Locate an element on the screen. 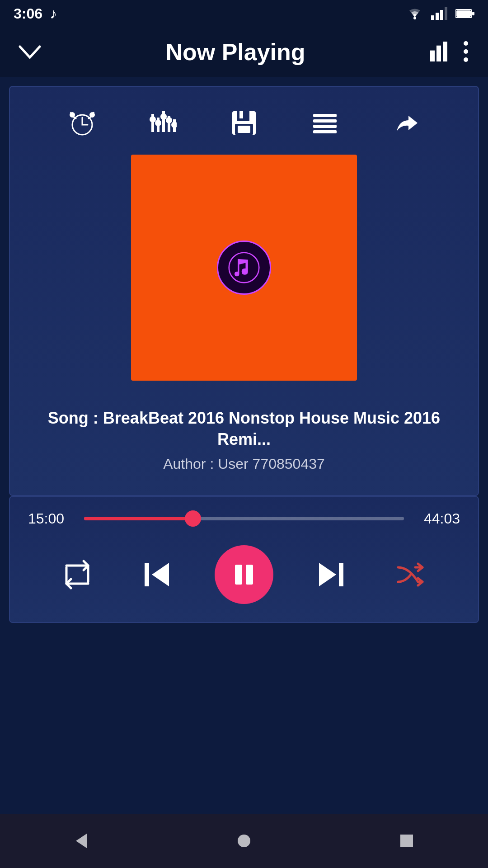 The image size is (488, 868). previous-button is located at coordinates (157, 575).